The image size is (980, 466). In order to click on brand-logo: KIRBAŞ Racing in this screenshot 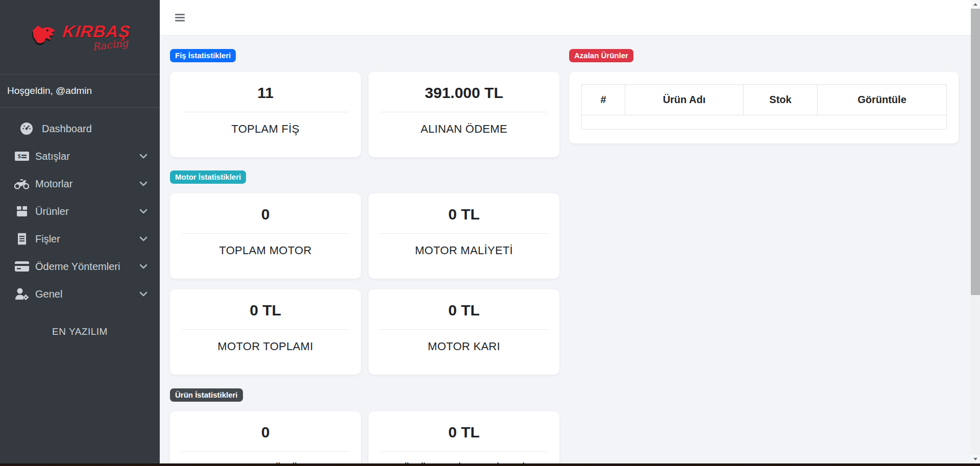, I will do `click(80, 37)`.